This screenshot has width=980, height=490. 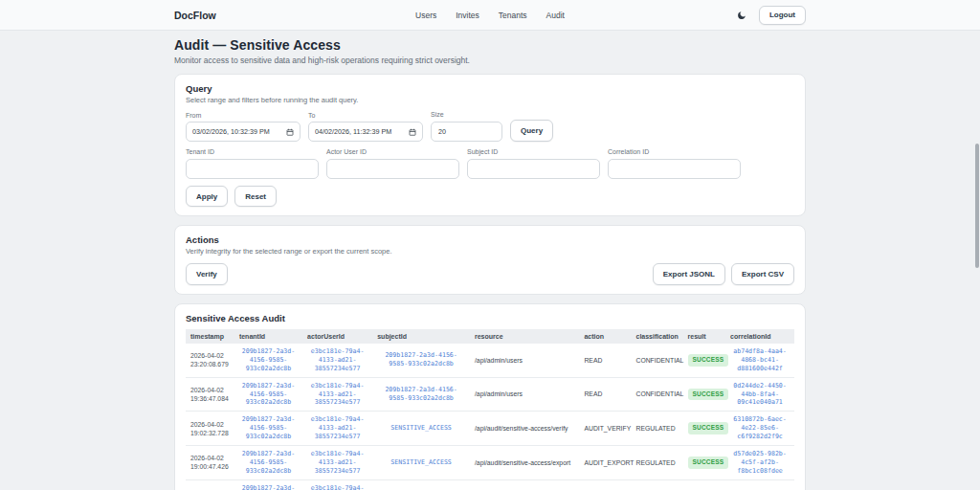 I want to click on query-button: Query, so click(x=532, y=130).